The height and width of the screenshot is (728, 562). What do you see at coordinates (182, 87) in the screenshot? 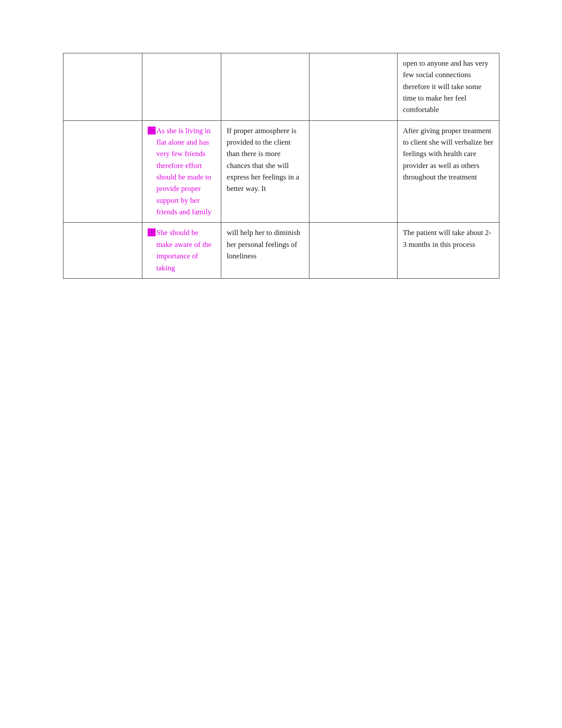
I see `cell-r1c2` at bounding box center [182, 87].